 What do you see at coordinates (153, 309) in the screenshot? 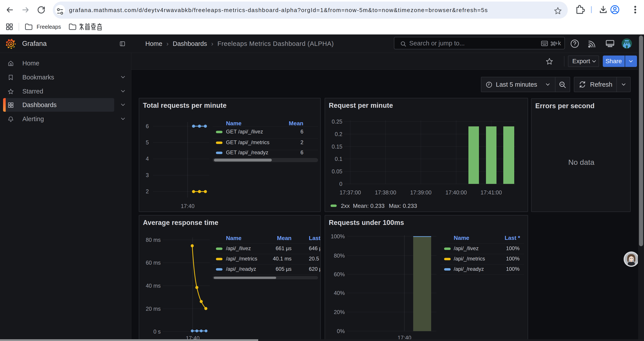
I see `svg-text: 20 ms` at bounding box center [153, 309].